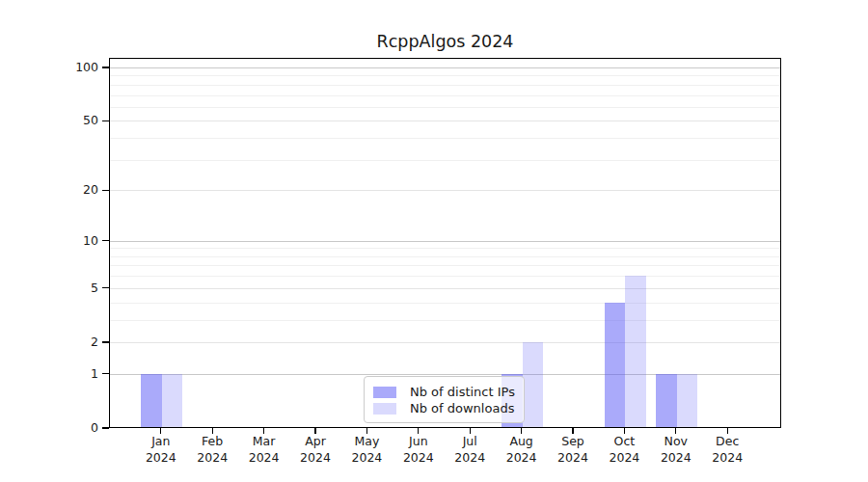  I want to click on legend: Nb of distinct IPs Nb of downloads, so click(444, 399).